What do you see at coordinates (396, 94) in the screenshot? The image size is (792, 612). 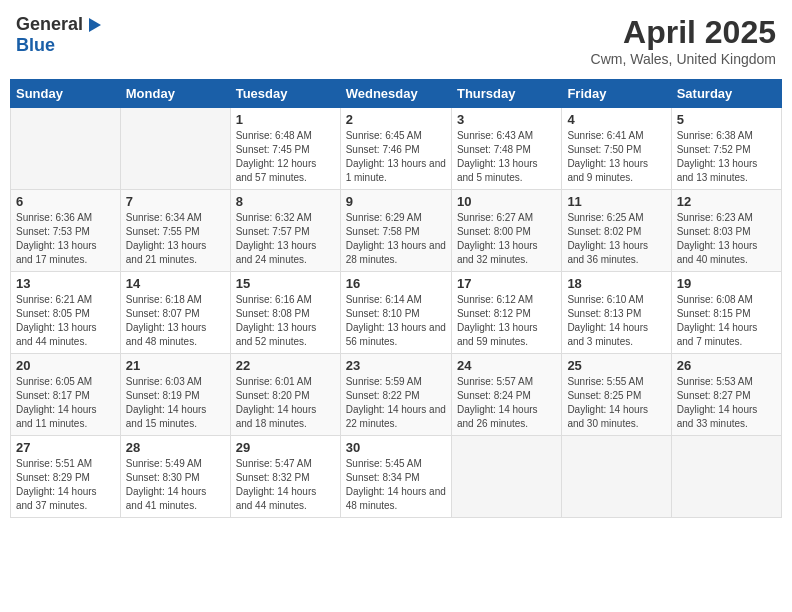 I see `calendar-header-row: SundayMondayTuesdayWednesdayThursdayFrid…` at bounding box center [396, 94].